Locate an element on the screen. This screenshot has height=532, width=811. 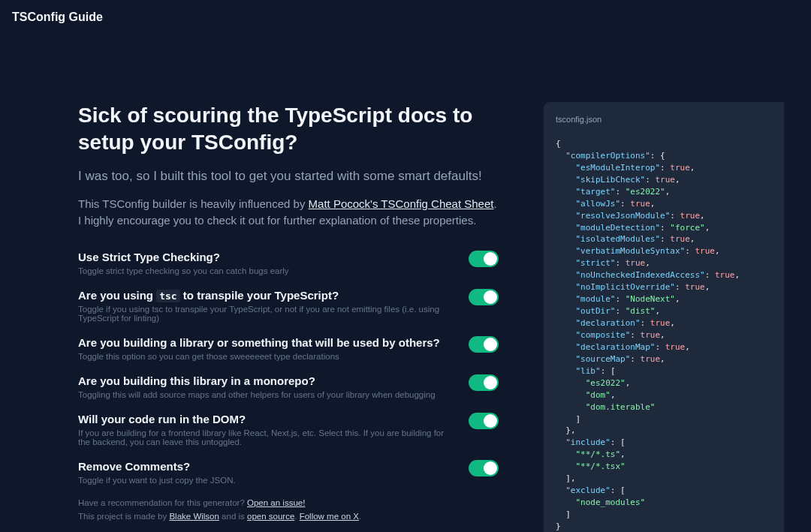
toggle-comments is located at coordinates (484, 468).